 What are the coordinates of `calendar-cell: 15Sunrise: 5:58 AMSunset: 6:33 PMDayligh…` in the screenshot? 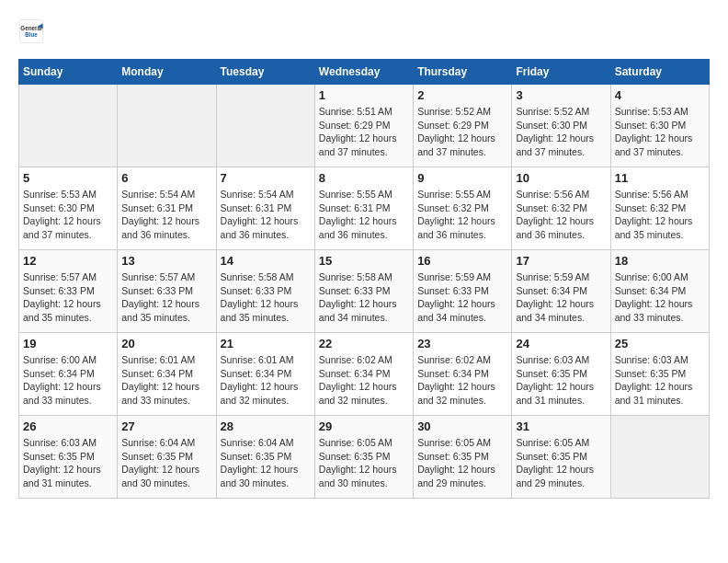 It's located at (364, 292).